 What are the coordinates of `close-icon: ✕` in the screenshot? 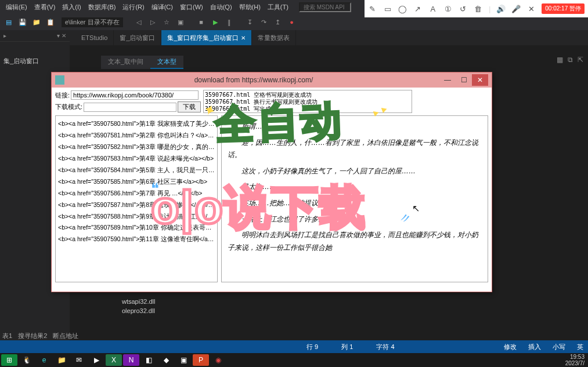 It's located at (243, 38).